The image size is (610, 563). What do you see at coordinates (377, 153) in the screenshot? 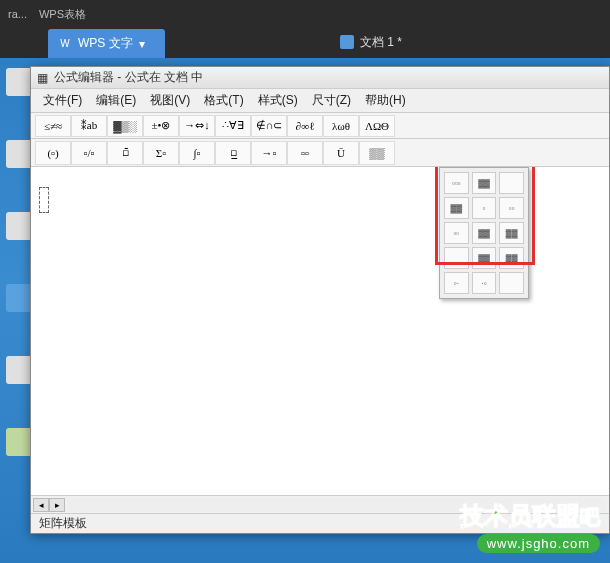
I see `template-matrix: ▒▒` at bounding box center [377, 153].